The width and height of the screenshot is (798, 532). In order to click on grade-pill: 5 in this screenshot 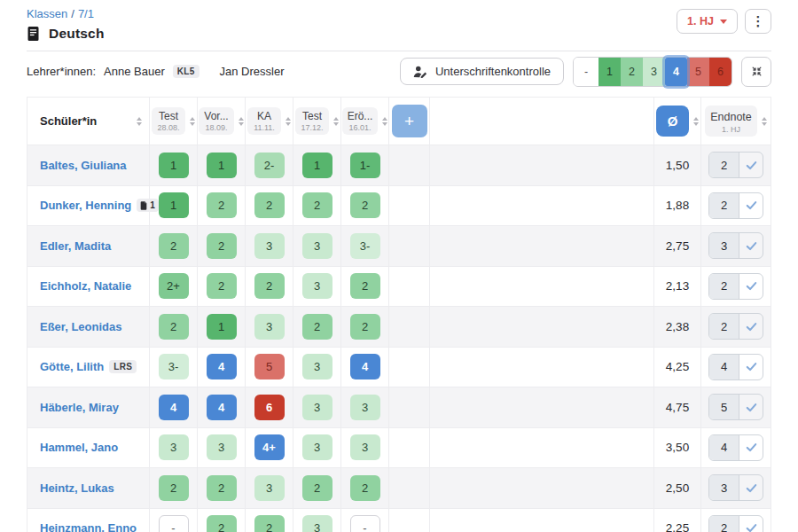, I will do `click(270, 367)`.